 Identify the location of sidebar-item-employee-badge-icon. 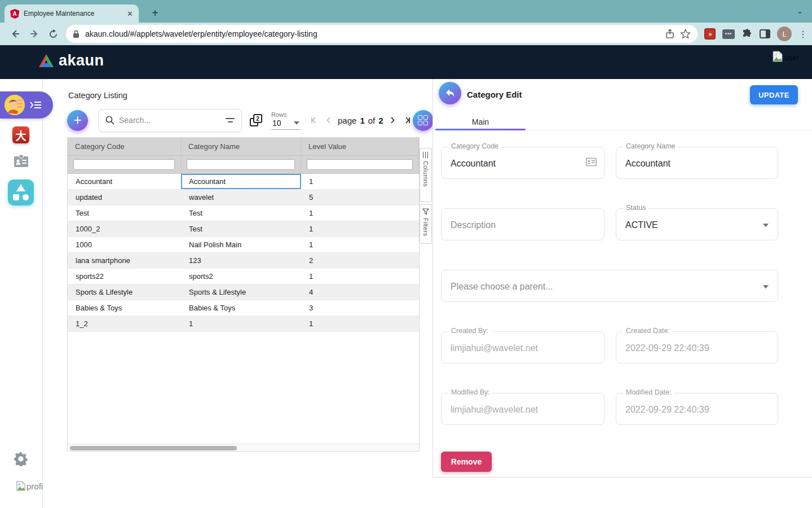
(21, 162).